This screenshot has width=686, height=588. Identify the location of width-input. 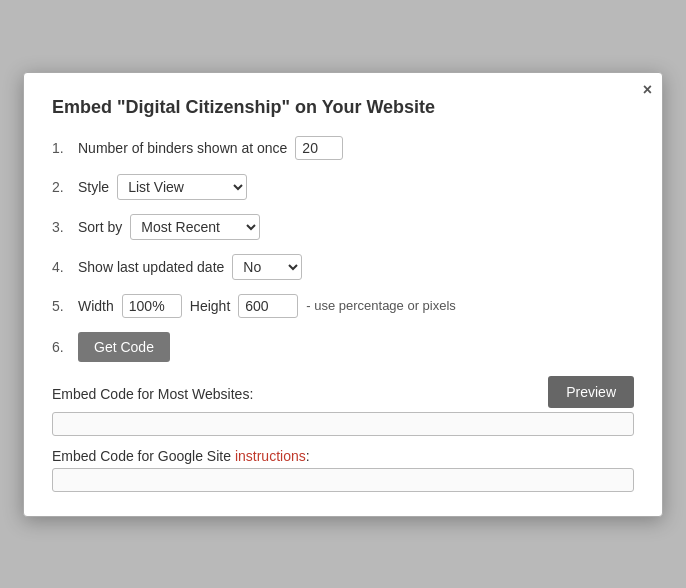
(152, 306).